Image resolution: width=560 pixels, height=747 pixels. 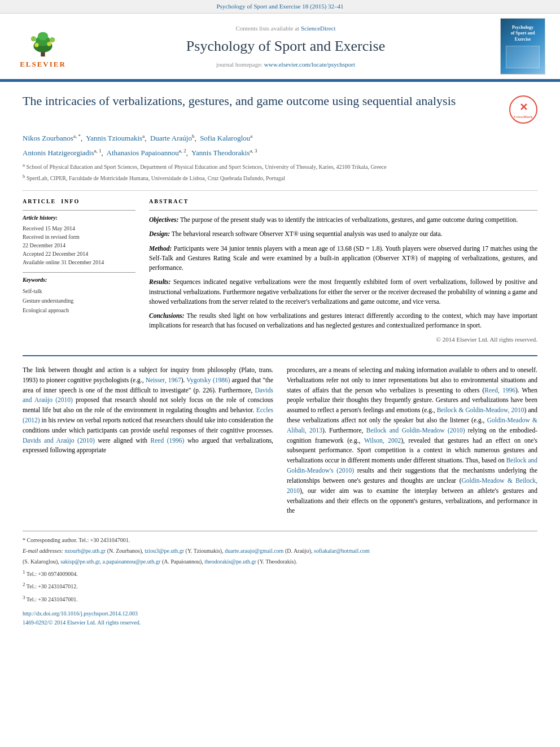 What do you see at coordinates (148, 415) in the screenshot?
I see `link-eccles: Eccles (2012)` at bounding box center [148, 415].